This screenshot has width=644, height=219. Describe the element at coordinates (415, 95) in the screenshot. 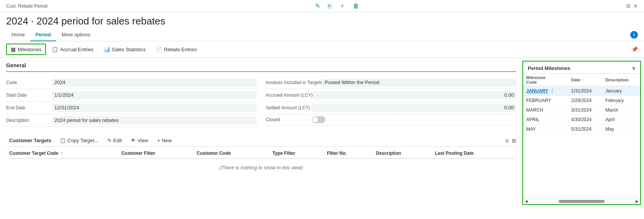

I see `field-accrued-amount-value: 0.00` at that location.